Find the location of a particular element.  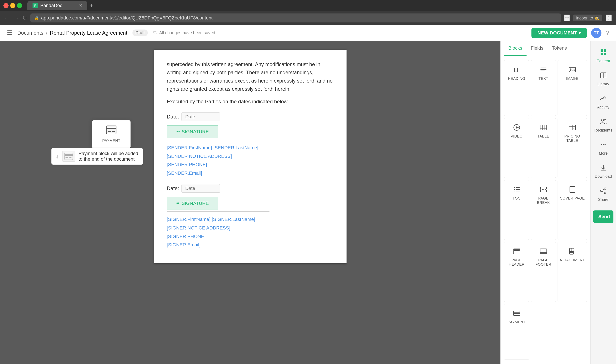

avatar: TT is located at coordinates (596, 33).